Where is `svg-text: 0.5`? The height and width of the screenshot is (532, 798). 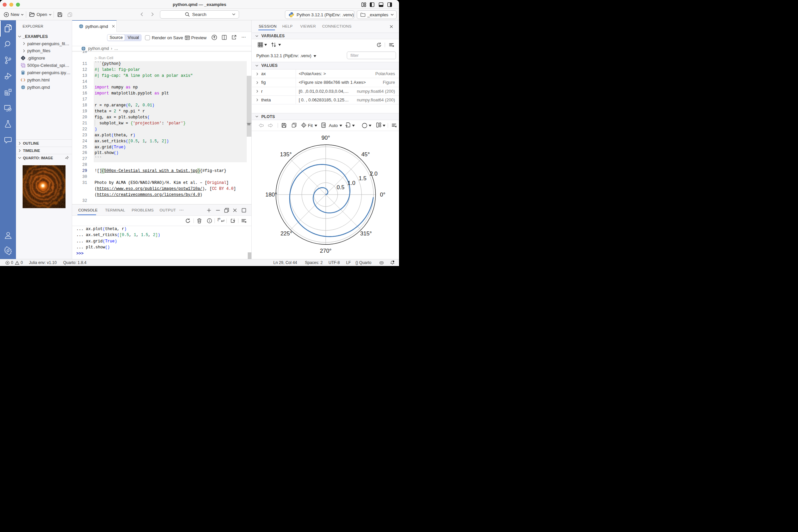
svg-text: 0.5 is located at coordinates (341, 187).